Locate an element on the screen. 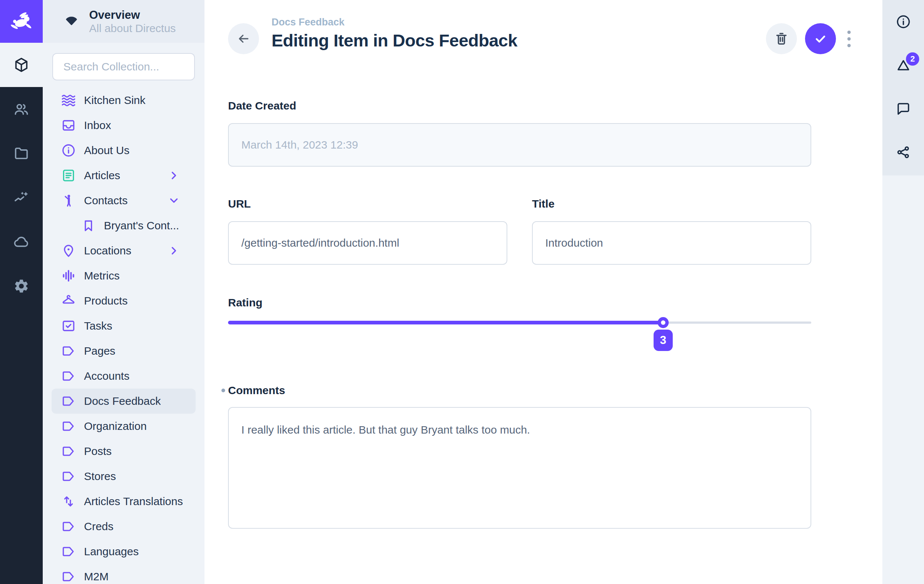  sidebar-item-pages: Pages is located at coordinates (124, 351).